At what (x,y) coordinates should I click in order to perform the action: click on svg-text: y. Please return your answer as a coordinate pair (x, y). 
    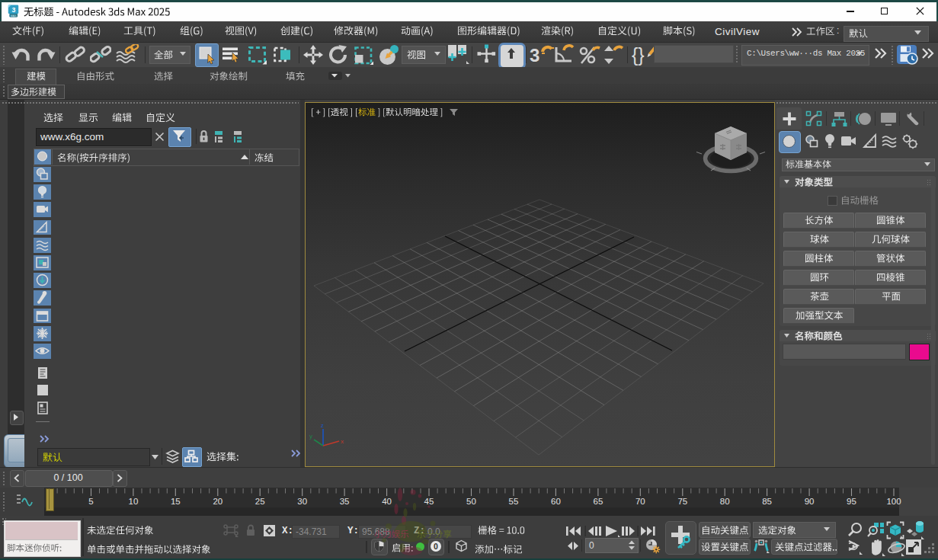
    Looking at the image, I should click on (311, 436).